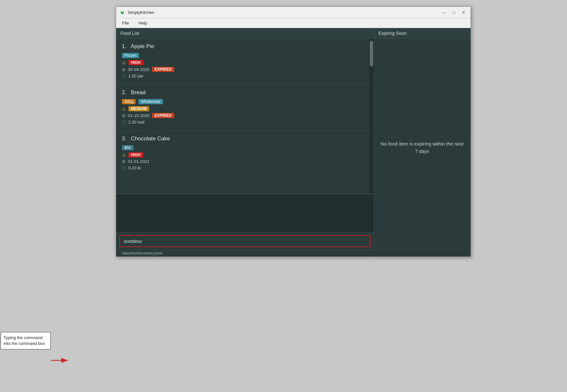  What do you see at coordinates (243, 108) in the screenshot?
I see `table-row: 2. Bread 400g Wholemeal MEDIUM ⊙` at bounding box center [243, 108].